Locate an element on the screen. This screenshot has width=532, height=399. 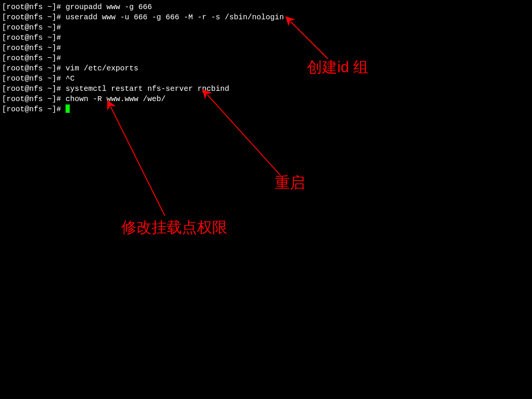
terminal-line: [root@nfs ~]# chown -R www.www /web/ is located at coordinates (266, 99).